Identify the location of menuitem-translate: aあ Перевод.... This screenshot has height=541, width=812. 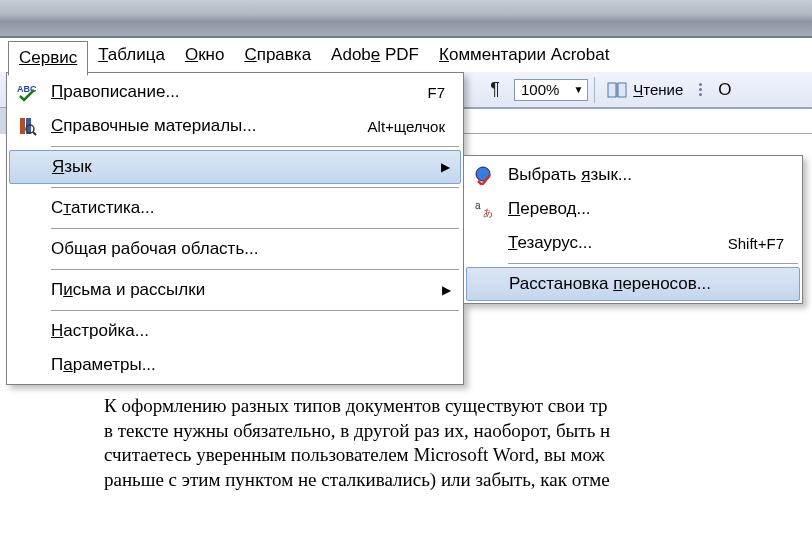
(633, 209).